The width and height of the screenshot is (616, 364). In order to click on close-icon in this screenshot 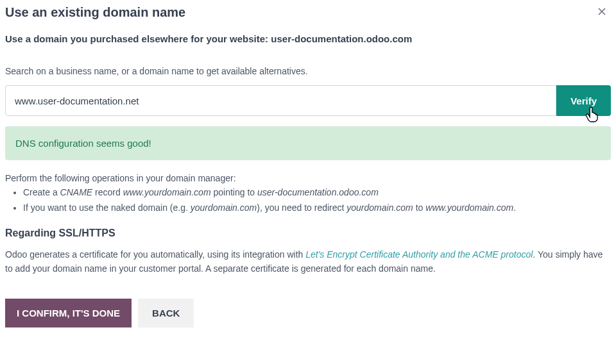, I will do `click(602, 13)`.